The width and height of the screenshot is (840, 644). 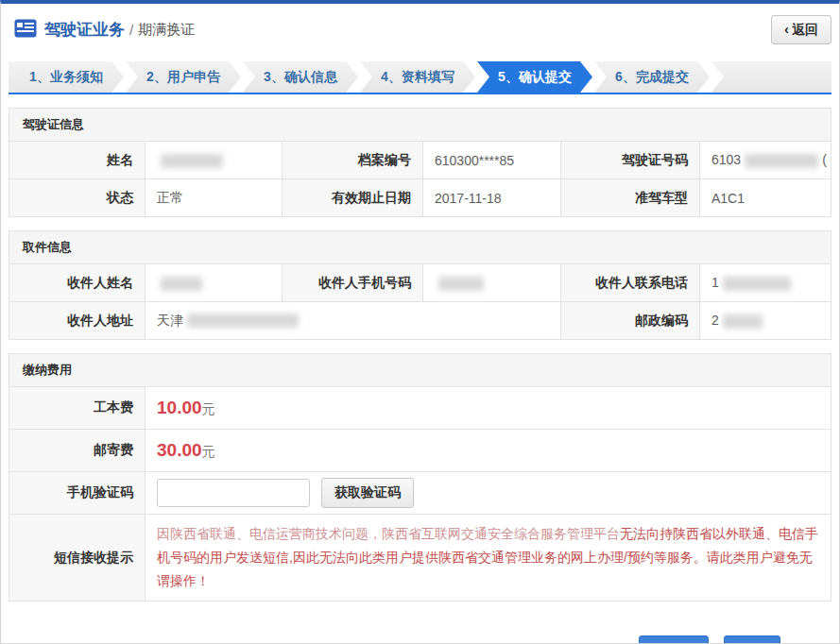 I want to click on list-icon, so click(x=26, y=30).